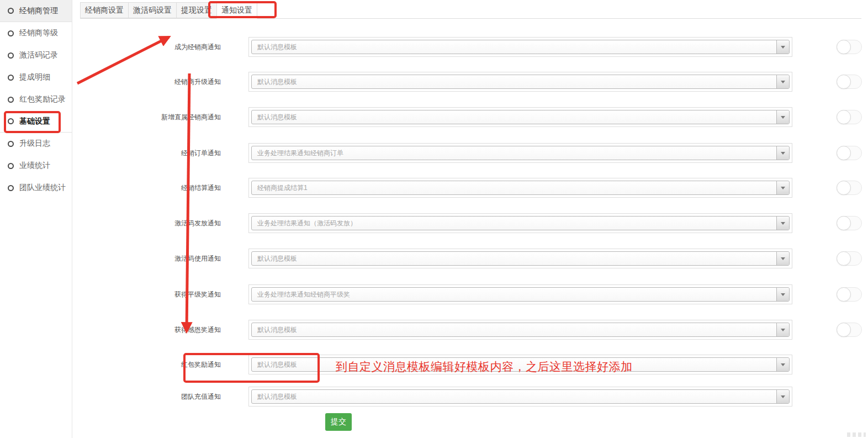 The width and height of the screenshot is (868, 438). Describe the element at coordinates (298, 154) in the screenshot. I see `selected-template-value: 业务处理结果通知经销商订单` at that location.